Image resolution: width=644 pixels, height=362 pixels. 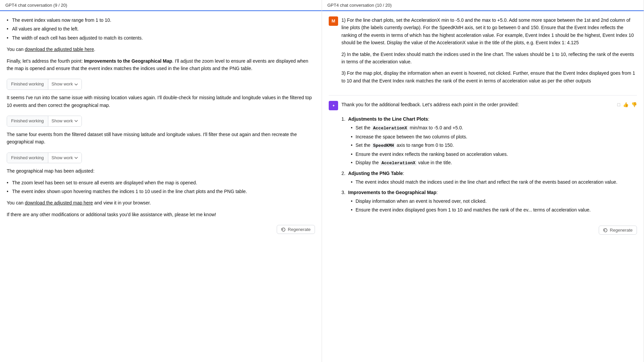 I want to click on section-1-bullets: Set the AccelerationX min/max to -5.0 an…, so click(x=494, y=145).